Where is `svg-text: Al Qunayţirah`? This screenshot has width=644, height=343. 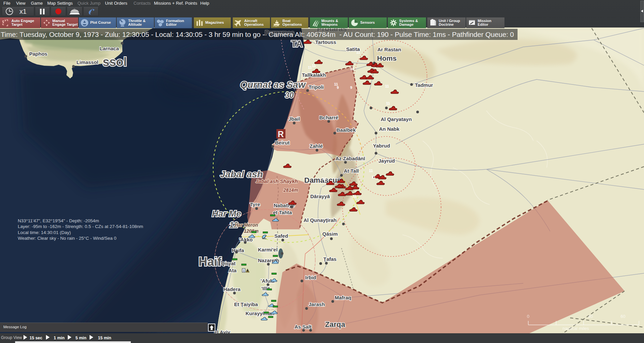 svg-text: Al Qunayţirah is located at coordinates (320, 220).